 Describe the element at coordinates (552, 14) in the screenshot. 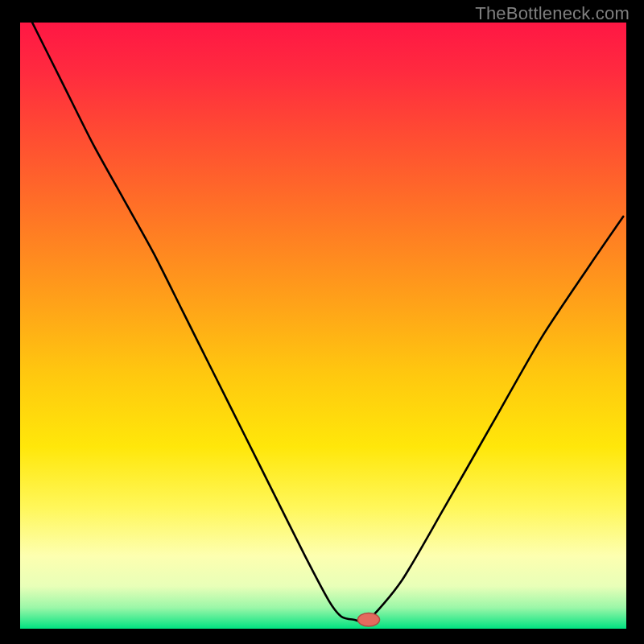

I see `watermark-label: TheBottleneck.com` at that location.